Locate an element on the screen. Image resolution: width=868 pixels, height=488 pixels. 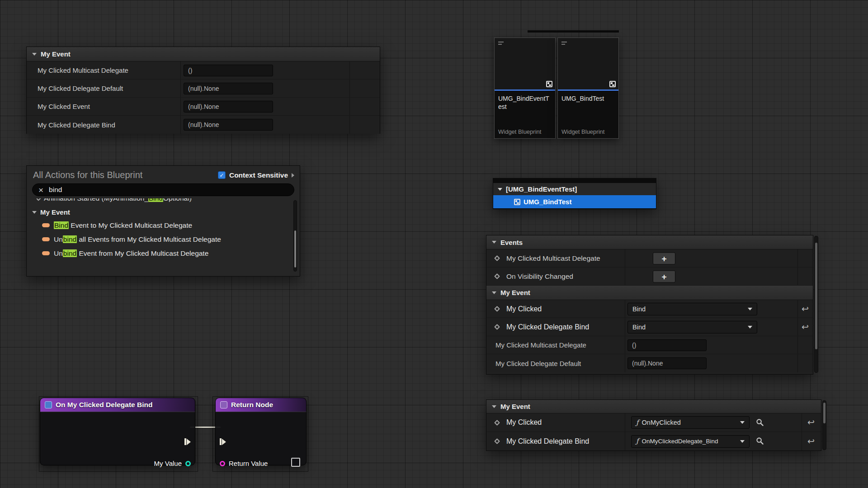
asset-card-umg-bindtest: UMG_BindTest Widget Blueprint is located at coordinates (588, 88).